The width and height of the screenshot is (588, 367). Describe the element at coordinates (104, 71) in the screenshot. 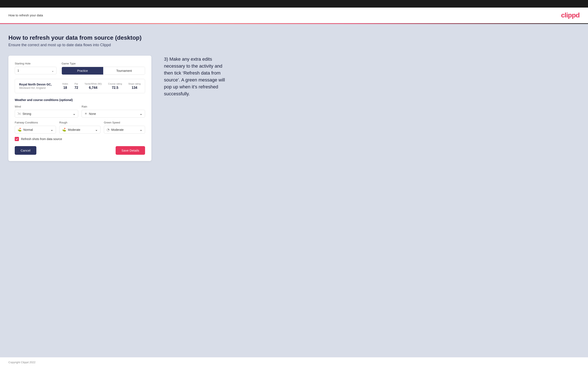

I see `game-type-buttons: Practice Tournament` at that location.